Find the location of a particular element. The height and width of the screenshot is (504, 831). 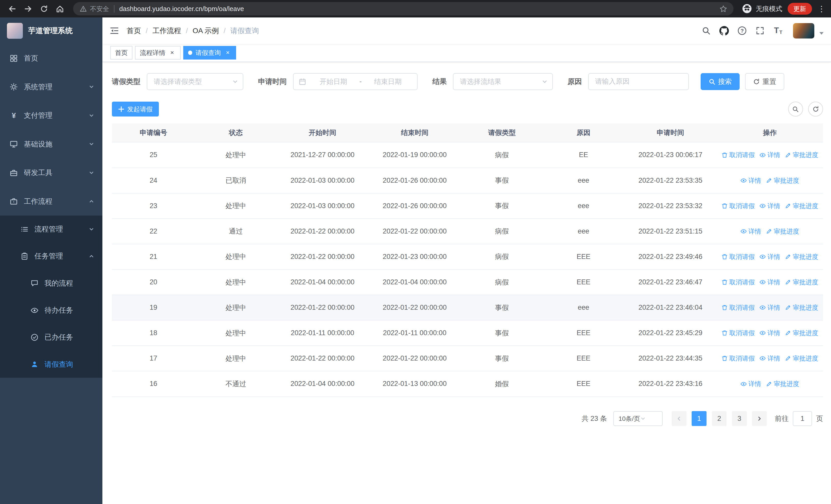

action-label: 取消请假 is located at coordinates (742, 206).